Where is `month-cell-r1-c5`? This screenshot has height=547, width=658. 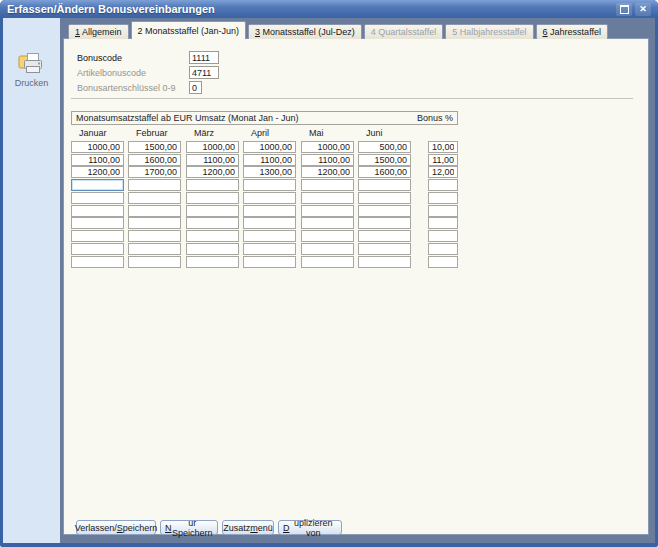
month-cell-r1-c5 is located at coordinates (328, 147).